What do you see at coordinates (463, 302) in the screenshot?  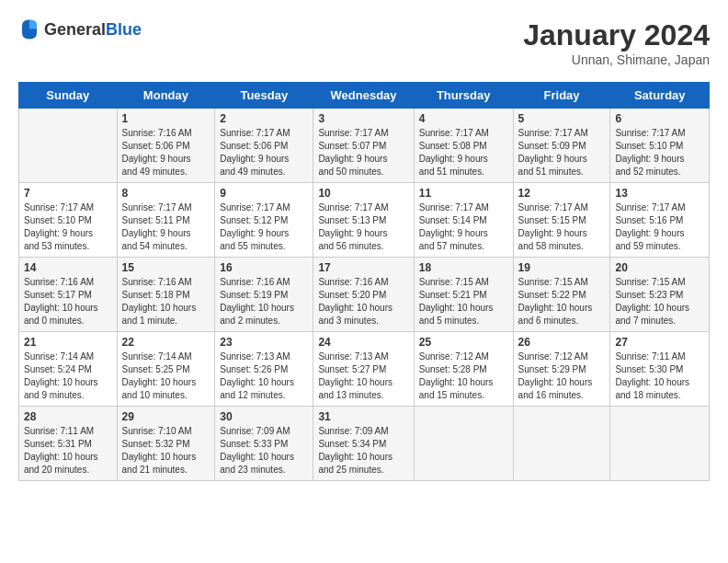 I see `day-info: Sunrise: 7:15 AM Sunset: 5:21 PM Dayligh…` at bounding box center [463, 302].